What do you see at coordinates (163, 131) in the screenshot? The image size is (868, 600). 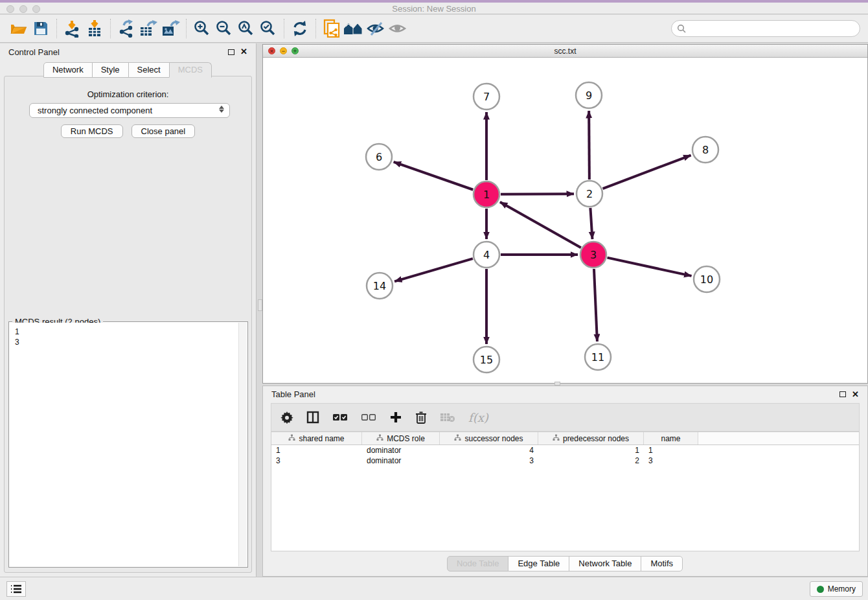 I see `close-panel-button: Close panel` at bounding box center [163, 131].